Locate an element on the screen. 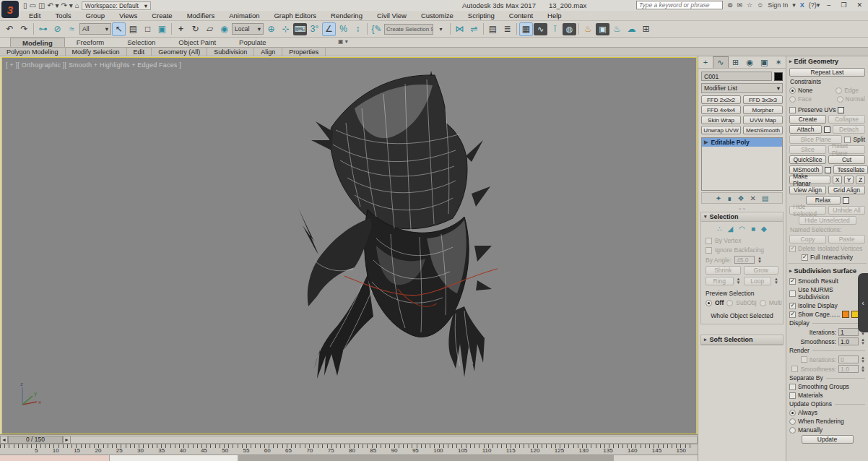  modifier-preset-button: FFD 2x2x2 is located at coordinates (721, 100).